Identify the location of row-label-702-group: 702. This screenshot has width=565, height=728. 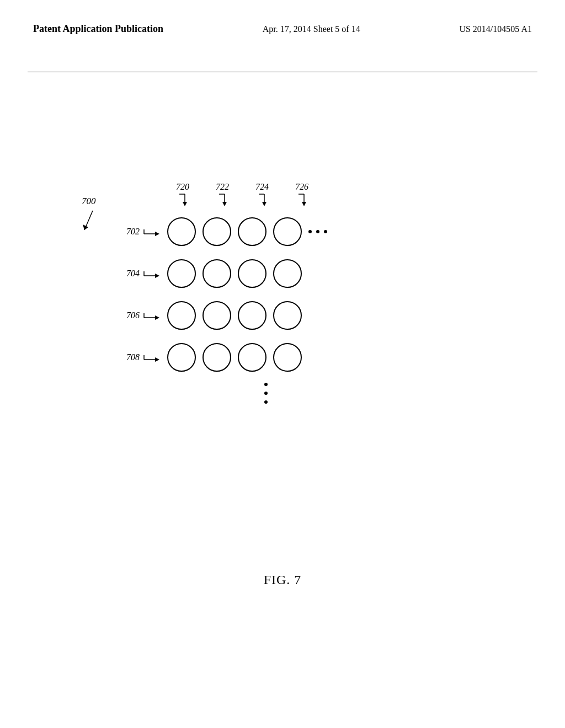
(137, 232).